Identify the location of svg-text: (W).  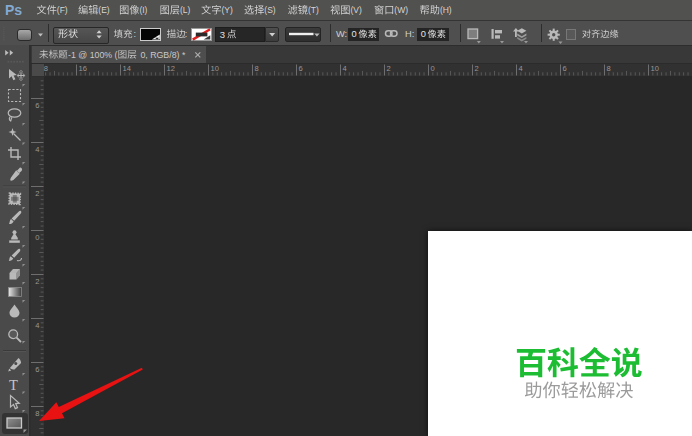
(401, 10).